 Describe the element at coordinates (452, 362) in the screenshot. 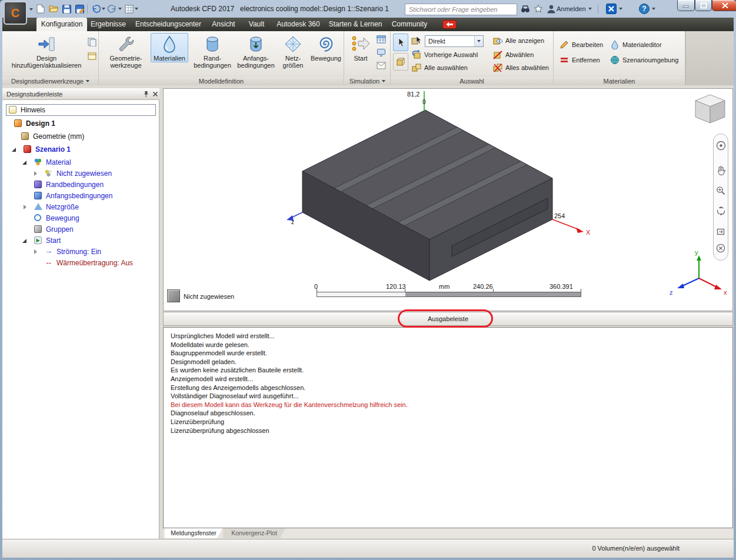

I see `log-line: Designmodell geladen.` at that location.